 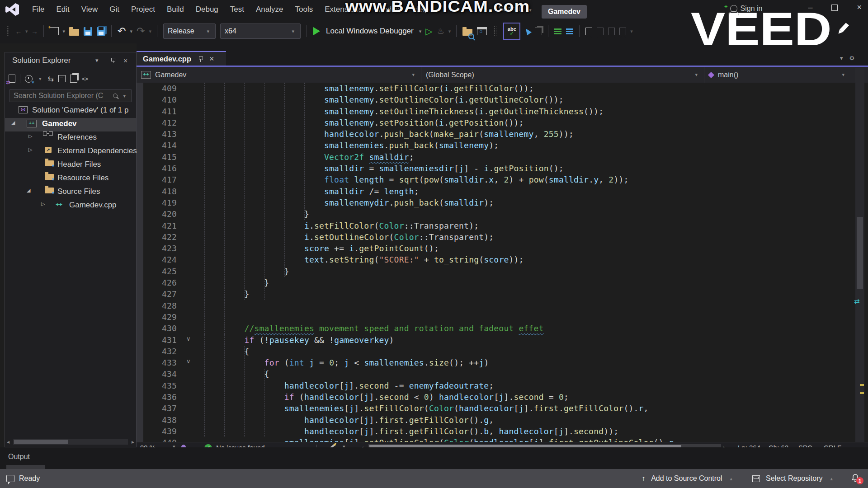 What do you see at coordinates (686, 479) in the screenshot?
I see `add-to-source-control-button: Add to Source Control` at bounding box center [686, 479].